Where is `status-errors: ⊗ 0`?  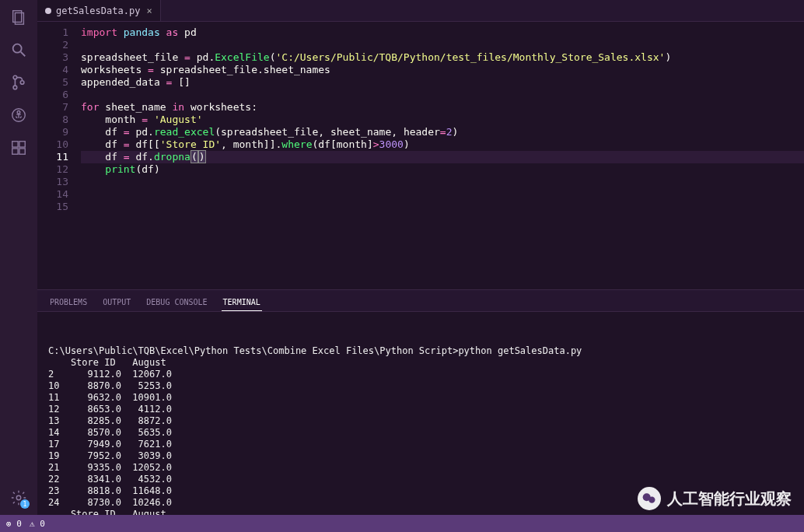
status-errors: ⊗ 0 is located at coordinates (14, 524).